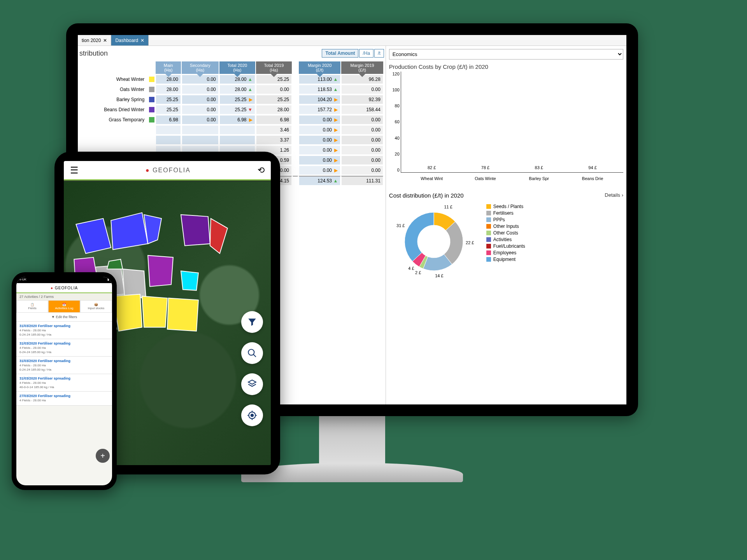  Describe the element at coordinates (418, 273) in the screenshot. I see `svg-text: 2 £` at that location.